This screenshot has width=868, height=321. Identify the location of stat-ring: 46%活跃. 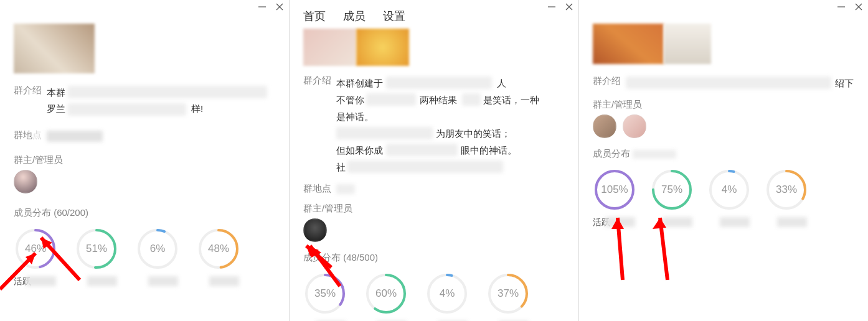
(35, 258).